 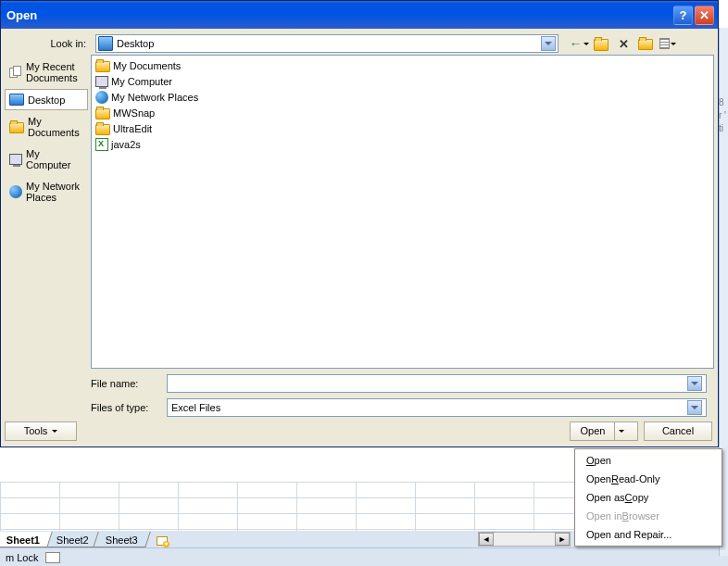 What do you see at coordinates (135, 44) in the screenshot?
I see `lookin-value: Desktop` at bounding box center [135, 44].